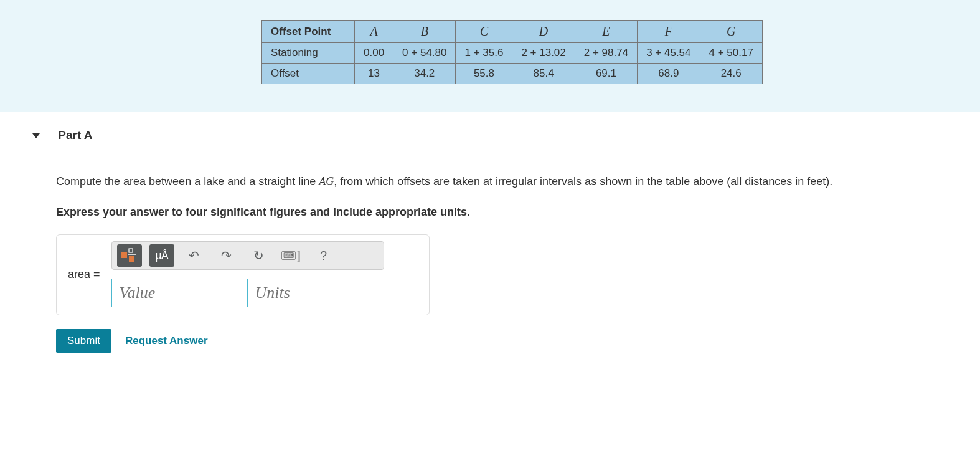 The height and width of the screenshot is (450, 980). What do you see at coordinates (259, 256) in the screenshot?
I see `reset-button: ↻` at bounding box center [259, 256].